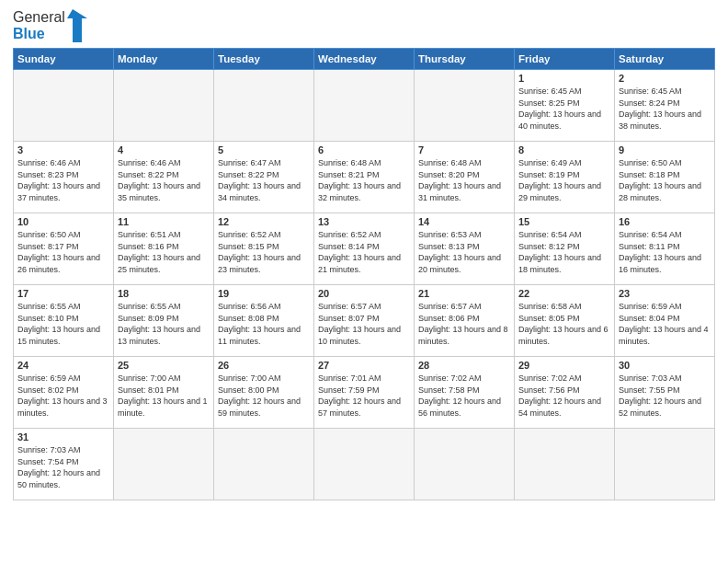  What do you see at coordinates (264, 365) in the screenshot?
I see `day-number: 26` at bounding box center [264, 365].